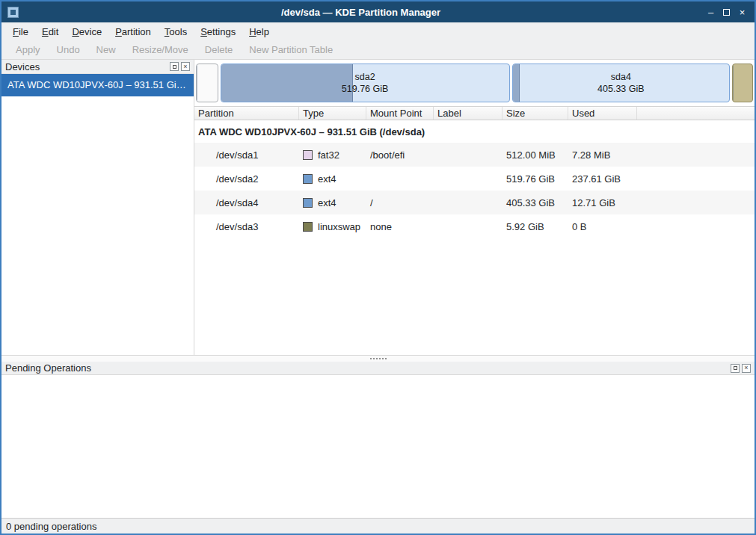 This screenshot has height=535, width=756. What do you see at coordinates (743, 83) in the screenshot?
I see `partition-segment-sda3` at bounding box center [743, 83].